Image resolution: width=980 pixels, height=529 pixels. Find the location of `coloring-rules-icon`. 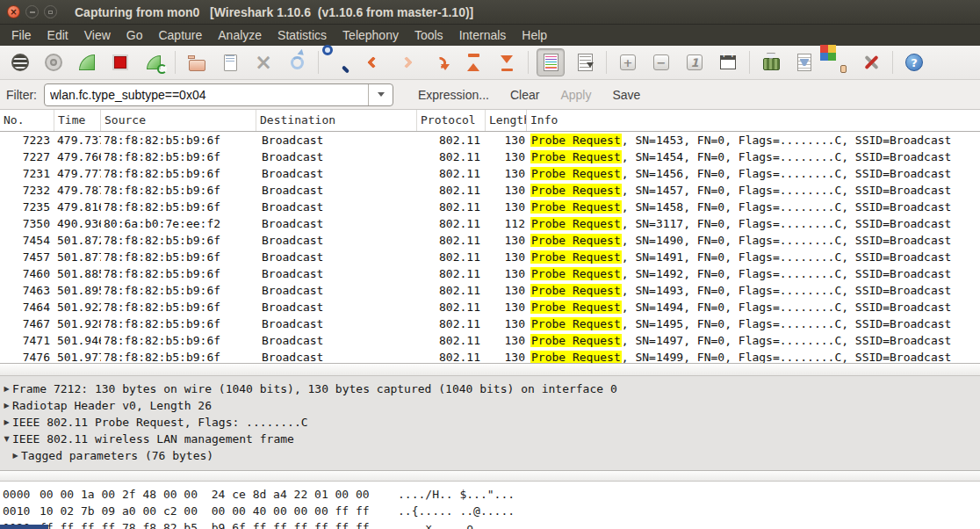

coloring-rules-icon is located at coordinates (838, 62).